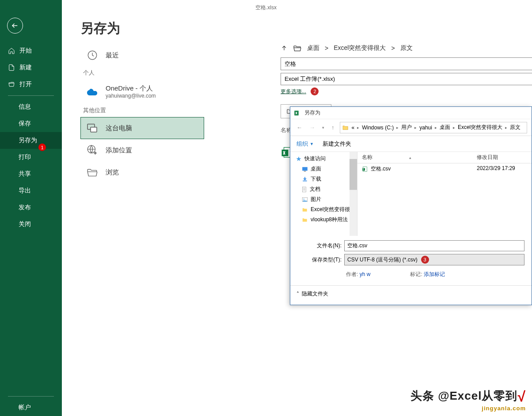  Describe the element at coordinates (25, 208) in the screenshot. I see `nav-publish-label: 发布` at that location.